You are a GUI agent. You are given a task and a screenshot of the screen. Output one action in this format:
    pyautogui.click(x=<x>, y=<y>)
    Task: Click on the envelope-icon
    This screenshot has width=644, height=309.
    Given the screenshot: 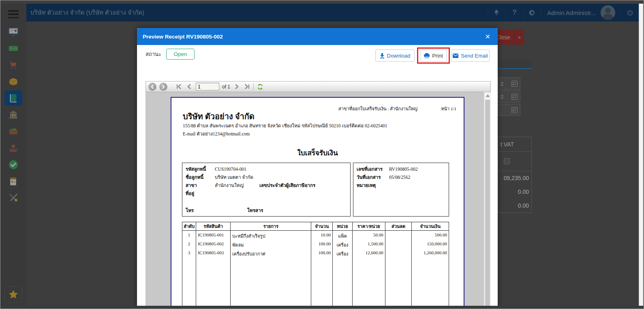 What is the action you would take?
    pyautogui.click(x=456, y=56)
    